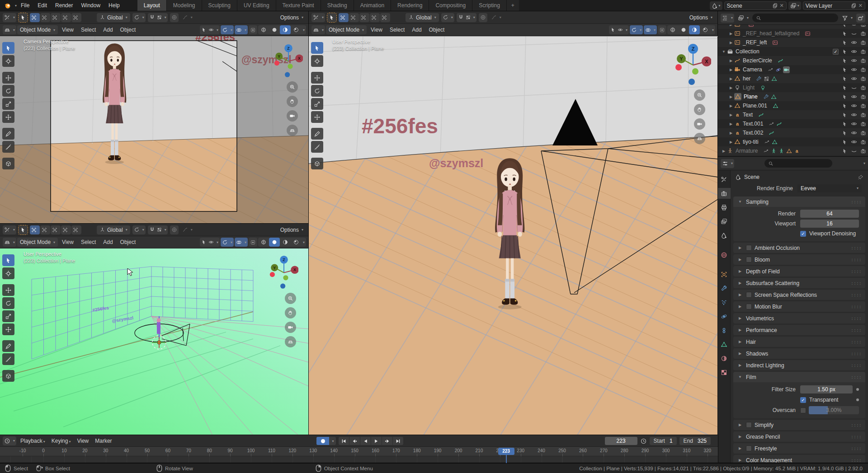 Image resolution: width=868 pixels, height=473 pixels. What do you see at coordinates (64, 5) in the screenshot?
I see `menu-render: Render` at bounding box center [64, 5].